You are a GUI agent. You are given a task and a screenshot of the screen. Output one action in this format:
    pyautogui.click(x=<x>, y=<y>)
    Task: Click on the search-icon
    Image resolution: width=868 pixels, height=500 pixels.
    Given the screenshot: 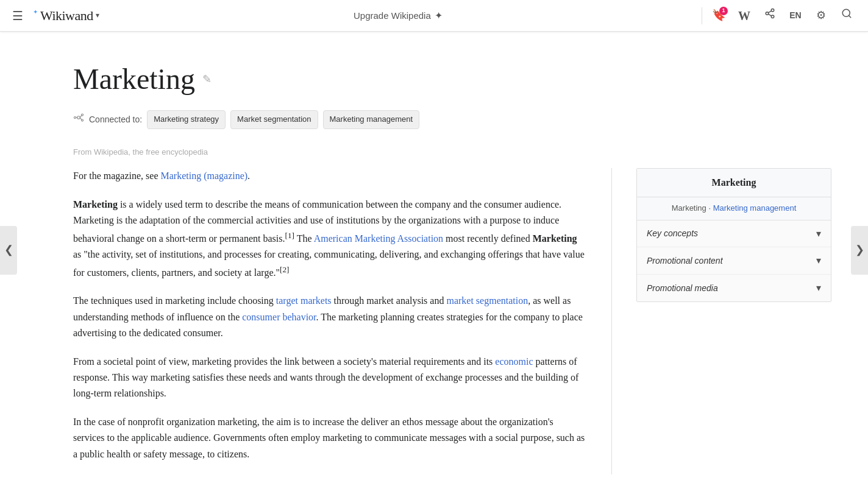 What is the action you would take?
    pyautogui.click(x=847, y=16)
    